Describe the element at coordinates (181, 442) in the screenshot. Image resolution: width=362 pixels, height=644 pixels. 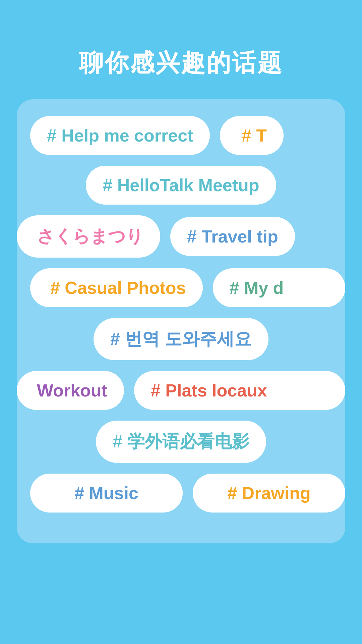
I see `tag-movies-for-language: # 学外语必看电影` at that location.